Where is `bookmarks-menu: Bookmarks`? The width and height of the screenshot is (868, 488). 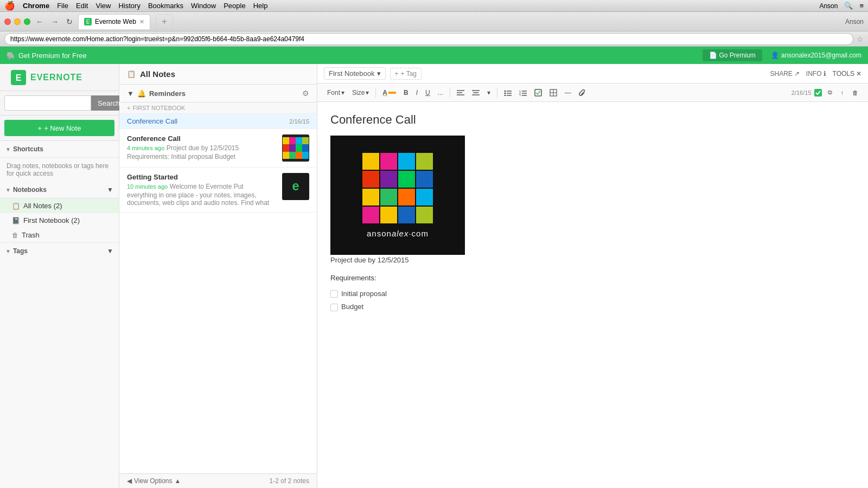 bookmarks-menu: Bookmarks is located at coordinates (166, 5).